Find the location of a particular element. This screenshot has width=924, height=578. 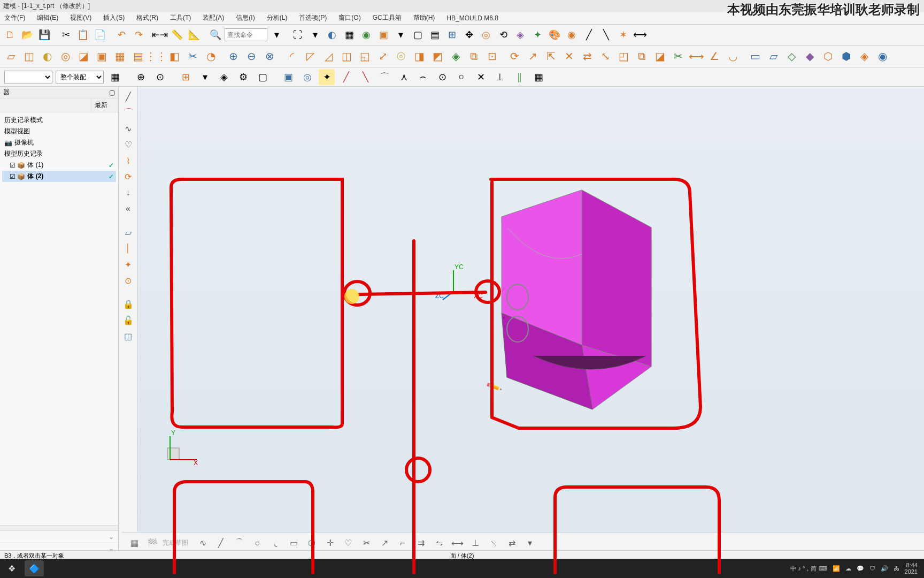

col-name is located at coordinates (46, 105).